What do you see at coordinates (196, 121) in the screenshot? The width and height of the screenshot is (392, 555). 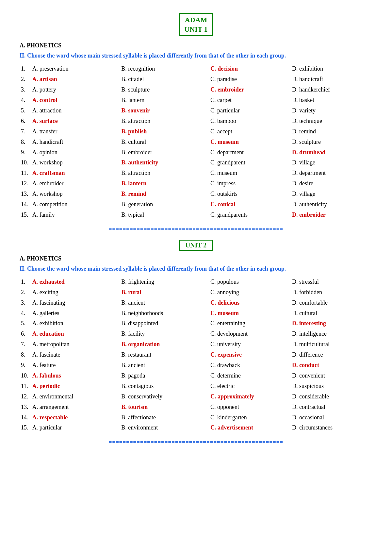 I see `table-row: 6.A. surfaceB. attractionC. bambooD. tec…` at bounding box center [196, 121].